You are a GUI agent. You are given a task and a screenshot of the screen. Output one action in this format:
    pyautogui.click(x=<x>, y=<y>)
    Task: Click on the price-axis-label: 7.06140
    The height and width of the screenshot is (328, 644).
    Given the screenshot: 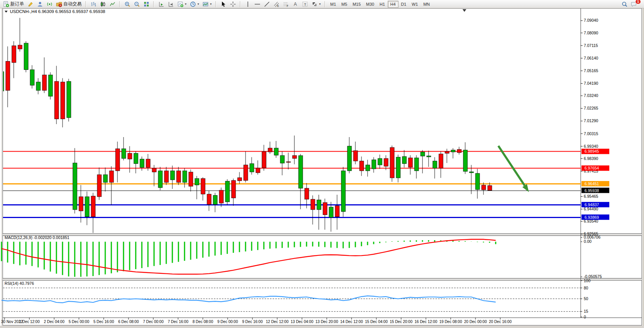 What is the action you would take?
    pyautogui.click(x=591, y=58)
    